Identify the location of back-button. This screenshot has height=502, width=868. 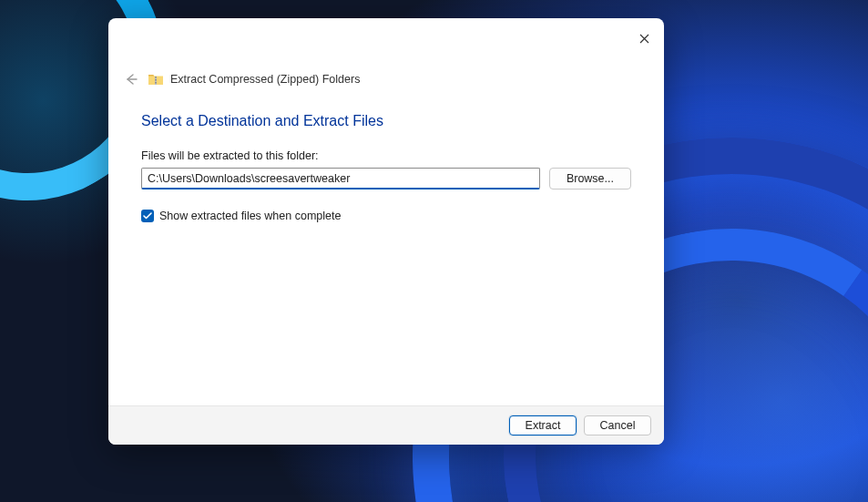
(131, 79).